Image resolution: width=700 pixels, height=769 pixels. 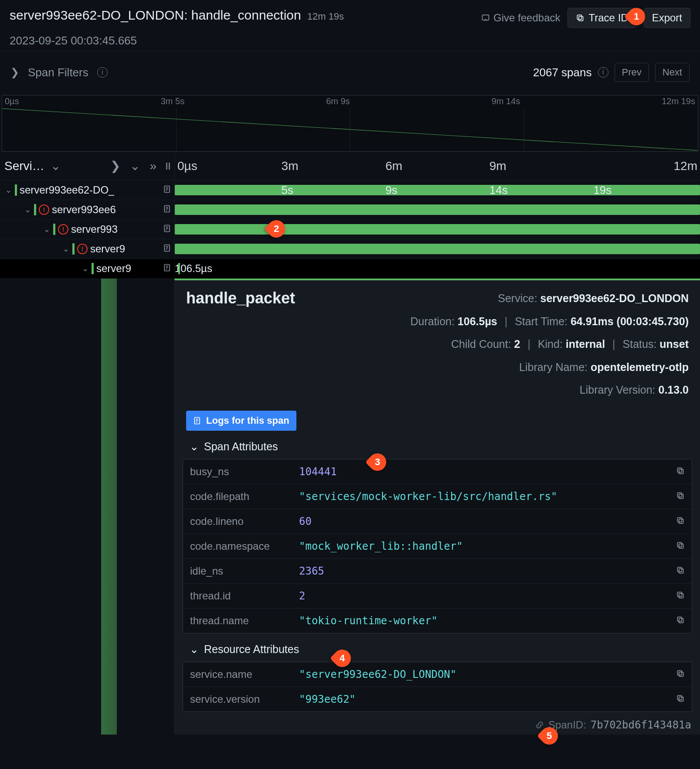 I want to click on trace-timestamp: 2023-09-25 00:03:45.665, so click(x=350, y=42).